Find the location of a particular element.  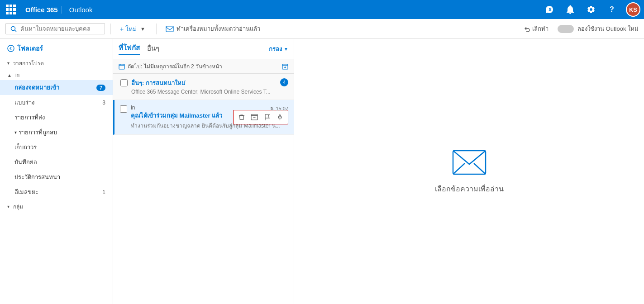

calendar-icon is located at coordinates (122, 66).